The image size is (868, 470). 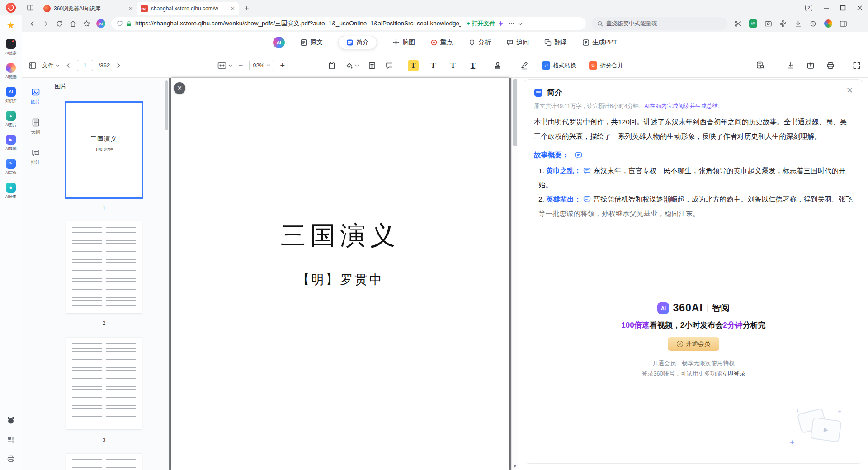 What do you see at coordinates (35, 97) in the screenshot?
I see `rail-tab-images: 图片` at bounding box center [35, 97].